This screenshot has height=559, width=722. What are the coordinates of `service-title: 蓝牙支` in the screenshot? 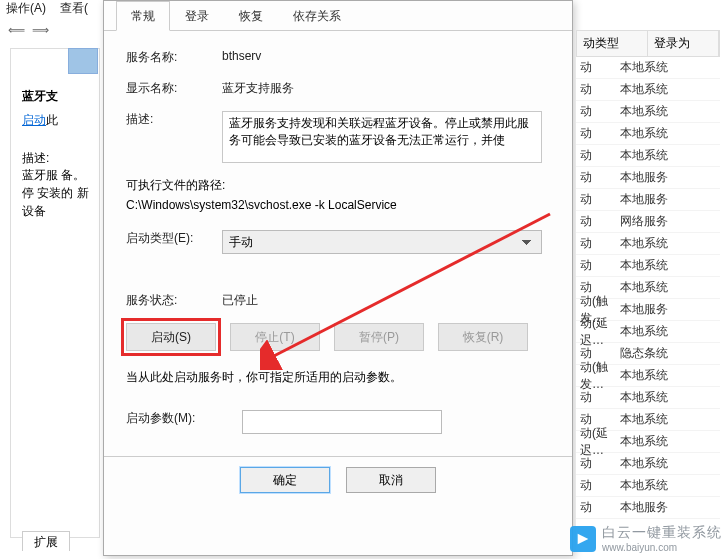 It's located at (40, 96).